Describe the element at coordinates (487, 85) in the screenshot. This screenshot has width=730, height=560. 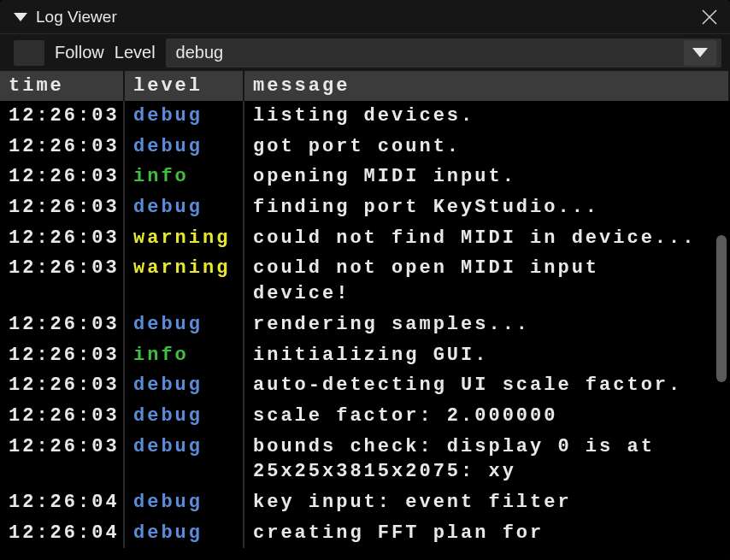
I see `header-message: message` at that location.